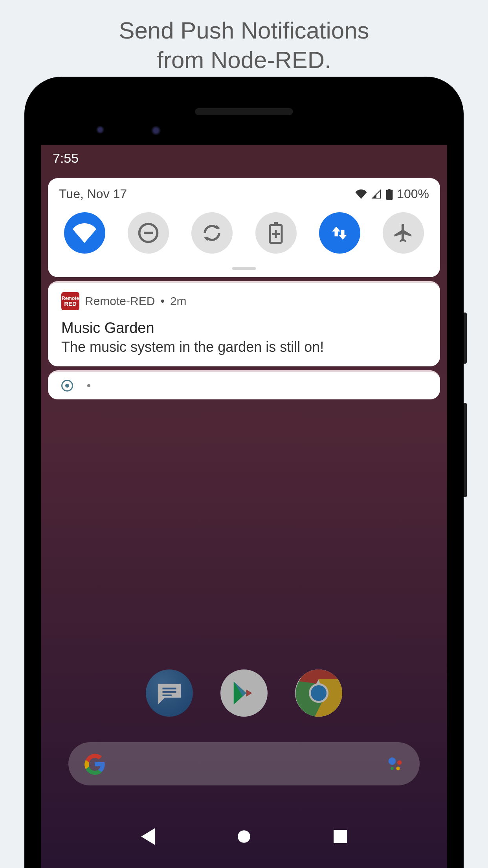 The image size is (488, 868). I want to click on nav-home-button, so click(244, 837).